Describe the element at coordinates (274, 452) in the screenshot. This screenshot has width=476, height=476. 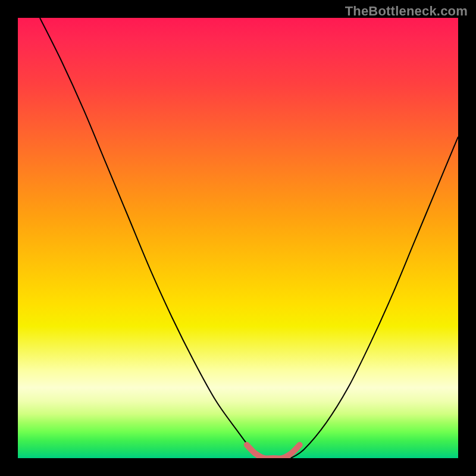
I see `valley-highlight` at that location.